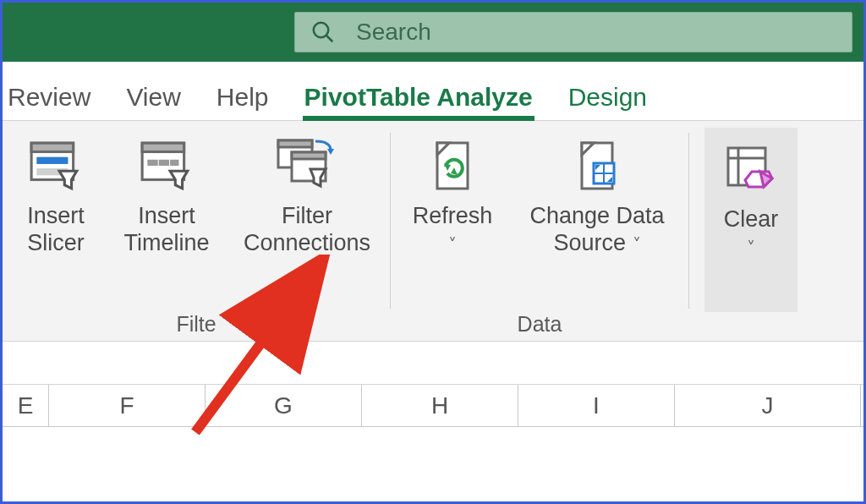 The image size is (866, 504). Describe the element at coordinates (307, 230) in the screenshot. I see `filter-connections-label: Filter Connections` at that location.